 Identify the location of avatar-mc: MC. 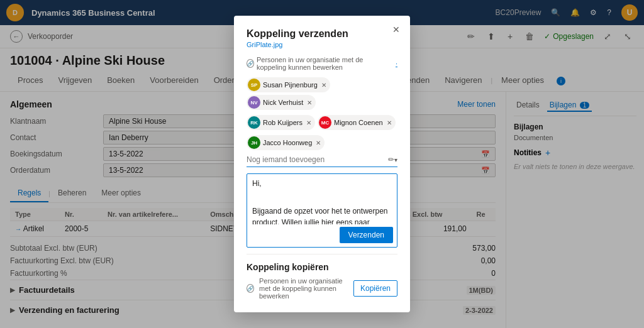
(325, 123).